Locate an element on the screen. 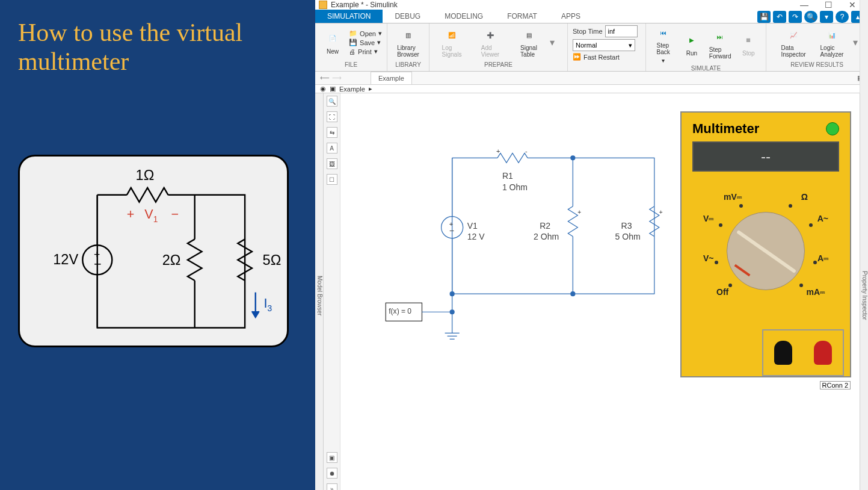 The height and width of the screenshot is (490, 868). prepare-expand-icon: ▾ is located at coordinates (552, 42).